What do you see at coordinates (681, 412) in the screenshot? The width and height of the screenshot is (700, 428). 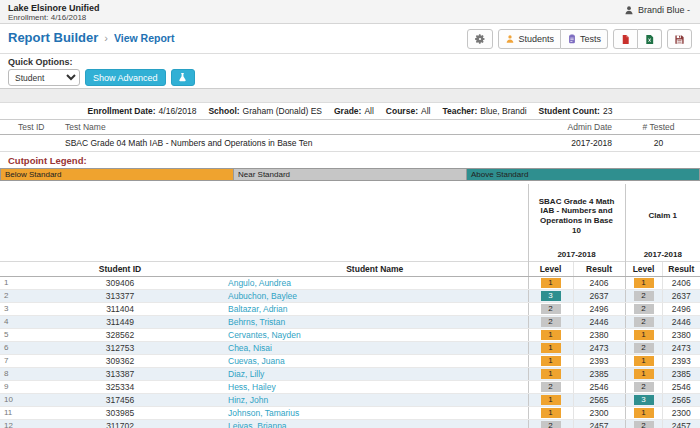 I see `claim-result-cell: 2300` at bounding box center [681, 412].